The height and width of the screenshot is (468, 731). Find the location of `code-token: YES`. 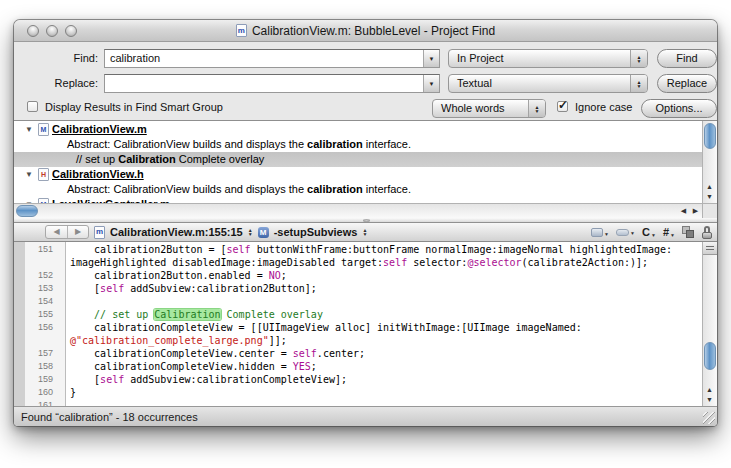

code-token: YES is located at coordinates (302, 366).